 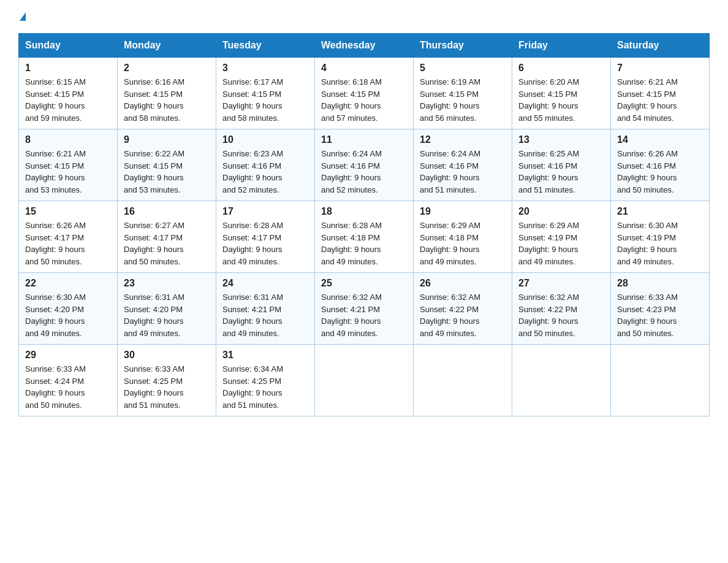 What do you see at coordinates (265, 68) in the screenshot?
I see `day-number: 3` at bounding box center [265, 68].